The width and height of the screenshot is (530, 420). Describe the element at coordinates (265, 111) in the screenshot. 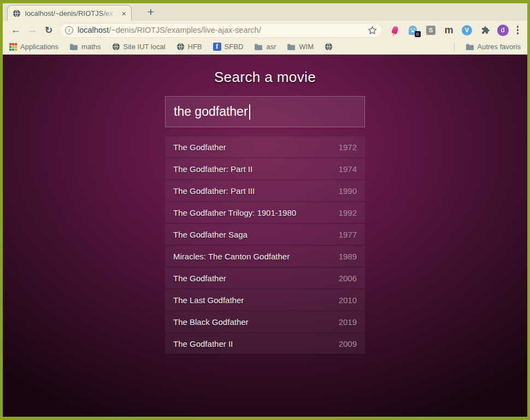

I see `movie-search-input: the godfather` at that location.